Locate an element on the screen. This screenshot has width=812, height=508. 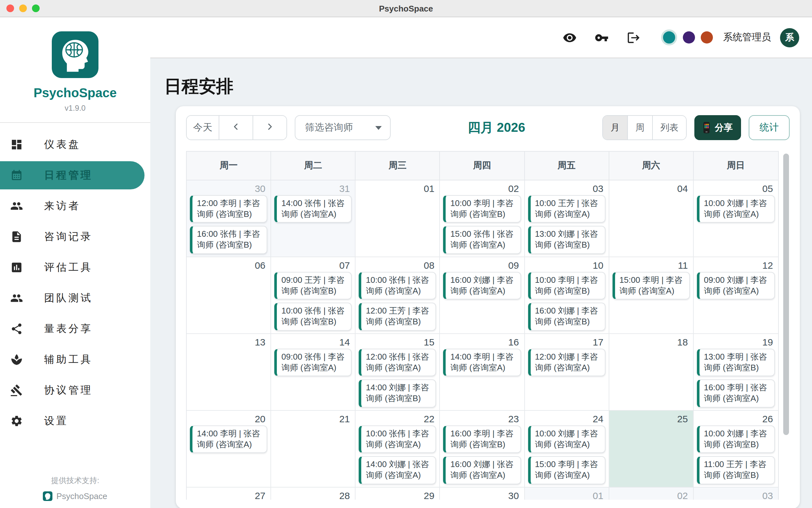
day-cell-31: 3114:00 张伟 | 张咨询师 (咨询室A) is located at coordinates (314, 219).